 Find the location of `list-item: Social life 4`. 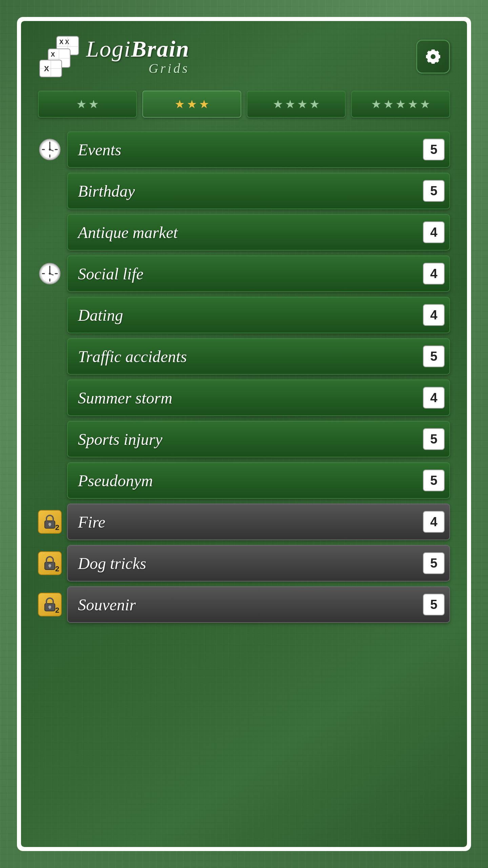

list-item: Social life 4 is located at coordinates (244, 274).